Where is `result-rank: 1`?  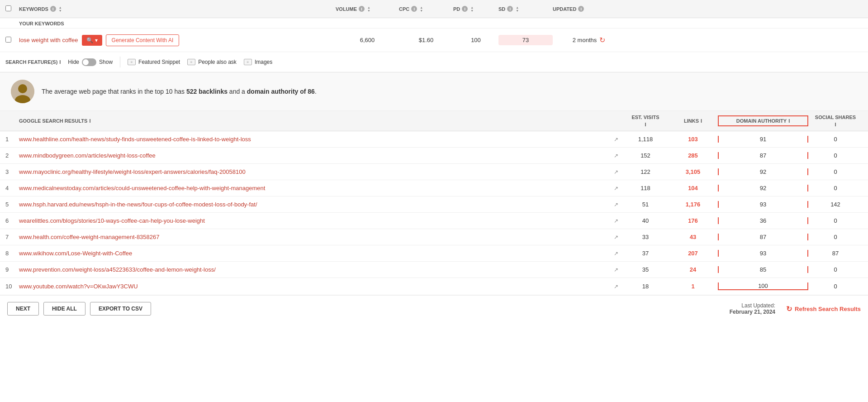 result-rank: 1 is located at coordinates (12, 139).